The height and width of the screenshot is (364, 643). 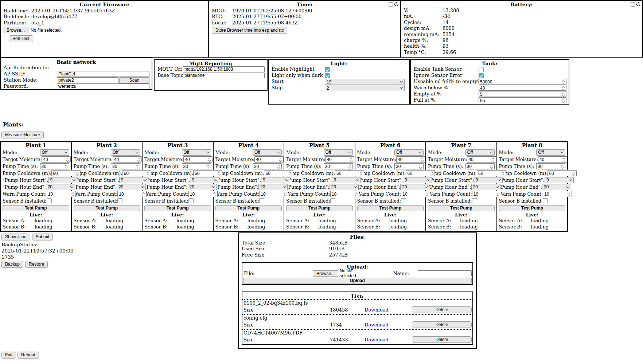 What do you see at coordinates (224, 69) in the screenshot?
I see `mqtt-url-input` at bounding box center [224, 69].